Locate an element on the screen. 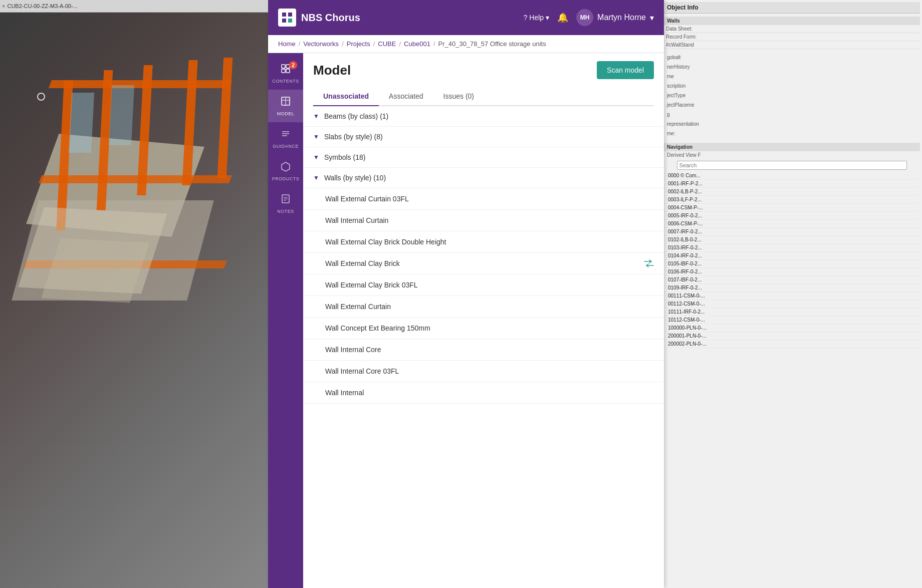 The height and width of the screenshot is (588, 922). group-symbols: ▼ Symbols (18) is located at coordinates (484, 157).